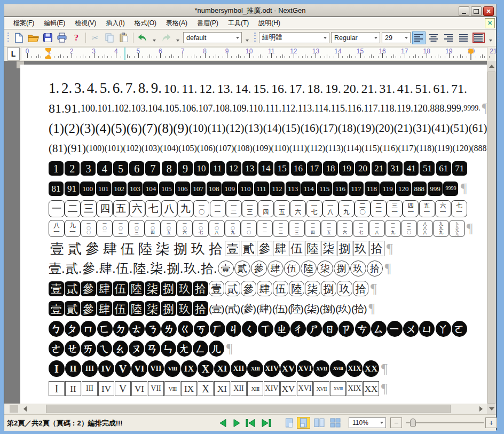  I want to click on doc-line: 1234567891011121314151617181920213141516…, so click(258, 169).